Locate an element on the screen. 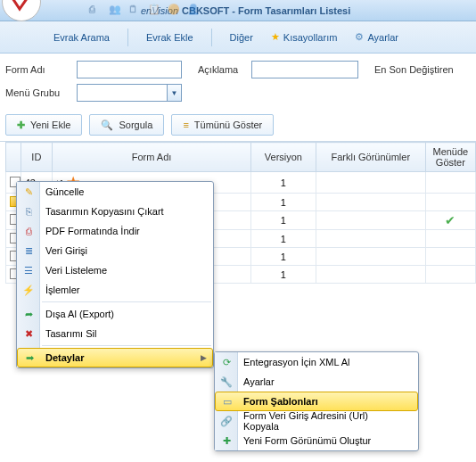 Image resolution: width=476 pixels, height=462 pixels. grid-header-form-adi: Form Adı is located at coordinates (152, 157).